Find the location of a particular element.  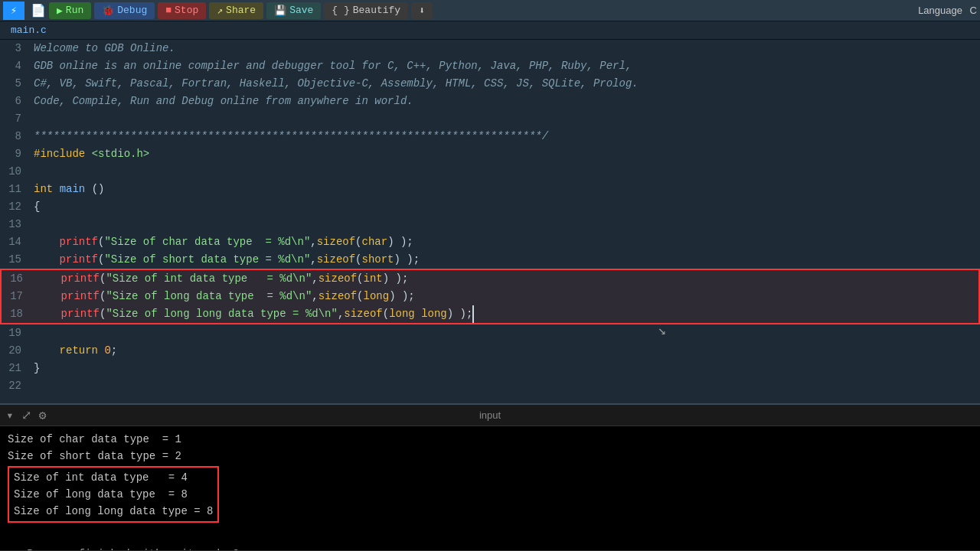

code-line-5: 5 C#, VB, Swift, Pascal, Fortran, Haskel… is located at coordinates (490, 84).